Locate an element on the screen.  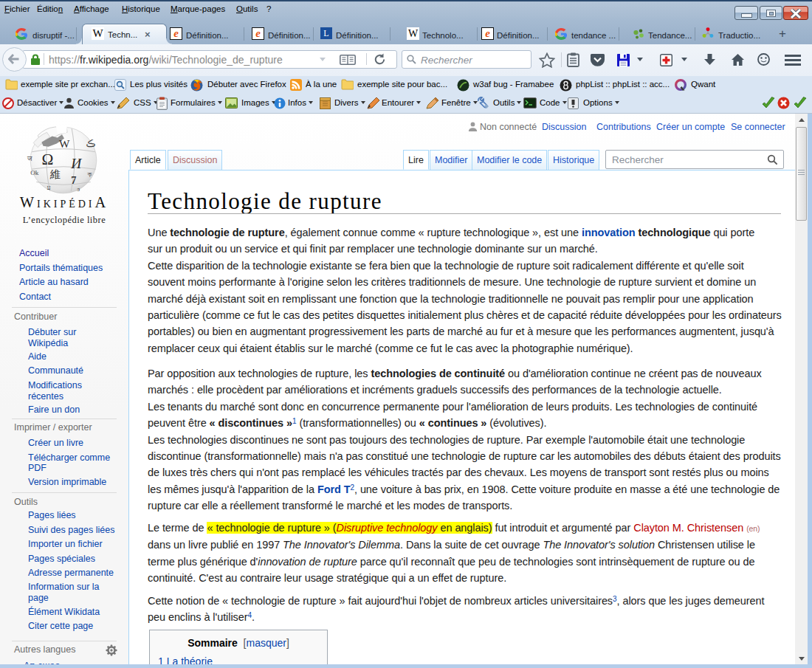
svg-text: ע is located at coordinates (49, 187).